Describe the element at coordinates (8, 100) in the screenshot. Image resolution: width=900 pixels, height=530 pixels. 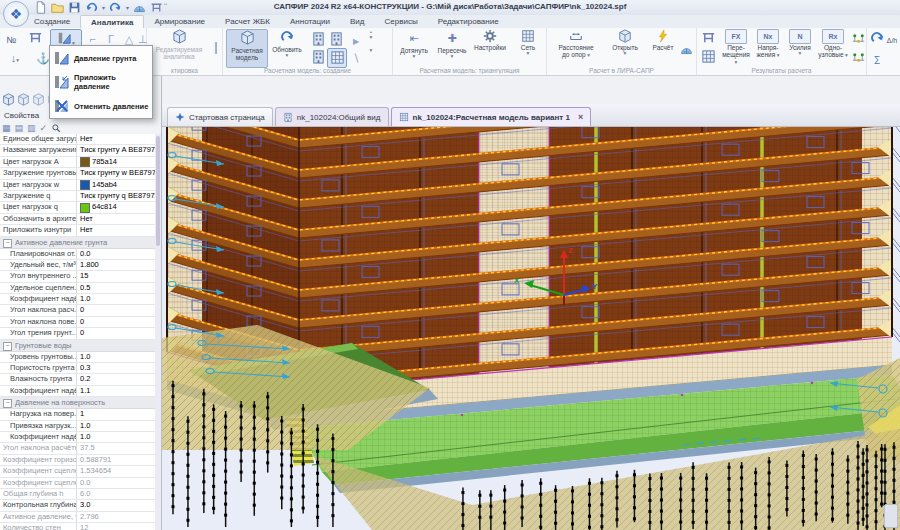
I see `cube-solid-icon` at that location.